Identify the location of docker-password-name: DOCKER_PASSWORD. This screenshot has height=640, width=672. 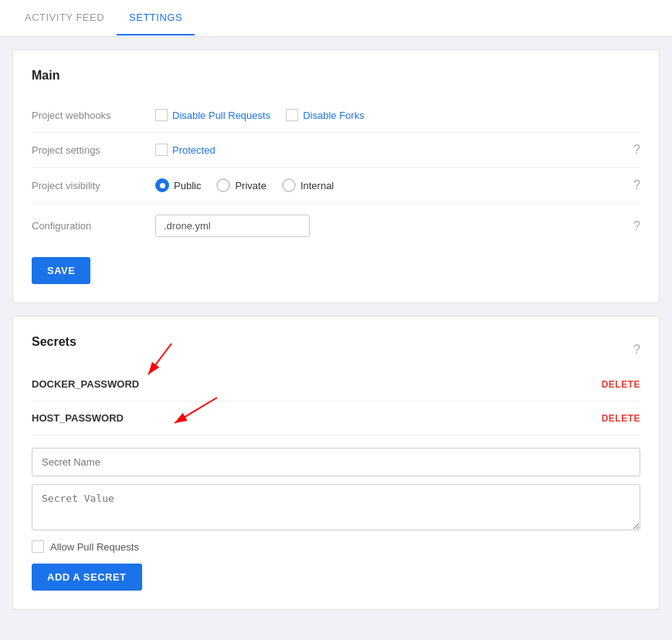
(85, 384).